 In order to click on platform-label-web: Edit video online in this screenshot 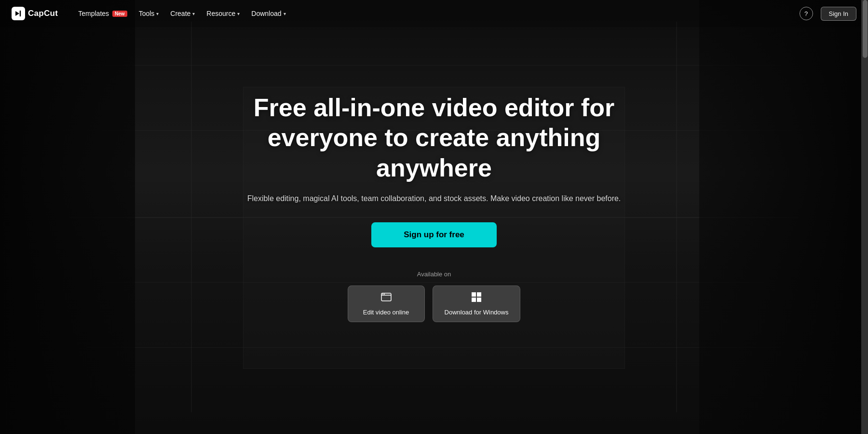, I will do `click(386, 312)`.